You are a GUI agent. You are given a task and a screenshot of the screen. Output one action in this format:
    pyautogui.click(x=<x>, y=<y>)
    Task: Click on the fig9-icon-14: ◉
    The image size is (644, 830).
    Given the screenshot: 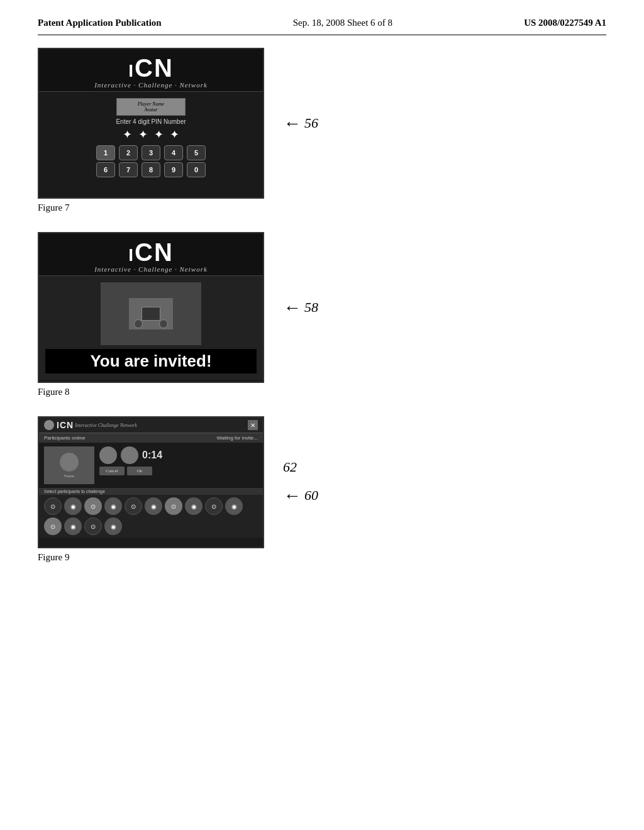 What is the action you would take?
    pyautogui.click(x=113, y=526)
    